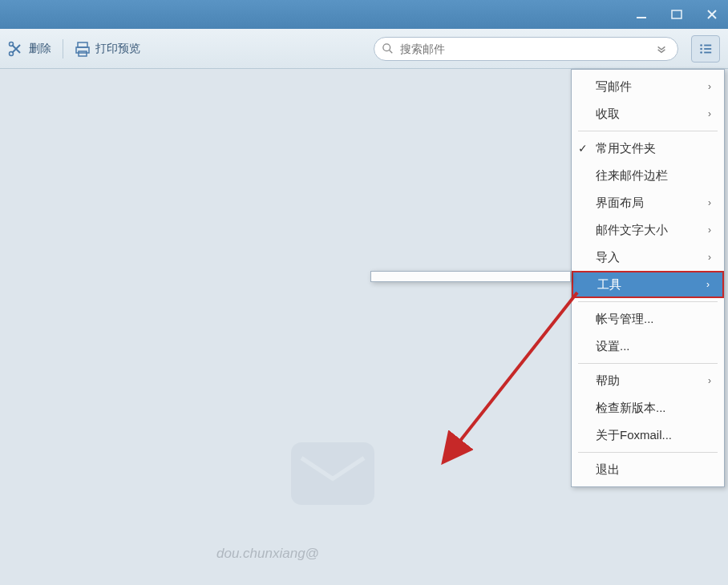 The height and width of the screenshot is (585, 728). What do you see at coordinates (648, 230) in the screenshot?
I see `menu-item: 邮件文字大小›` at bounding box center [648, 230].